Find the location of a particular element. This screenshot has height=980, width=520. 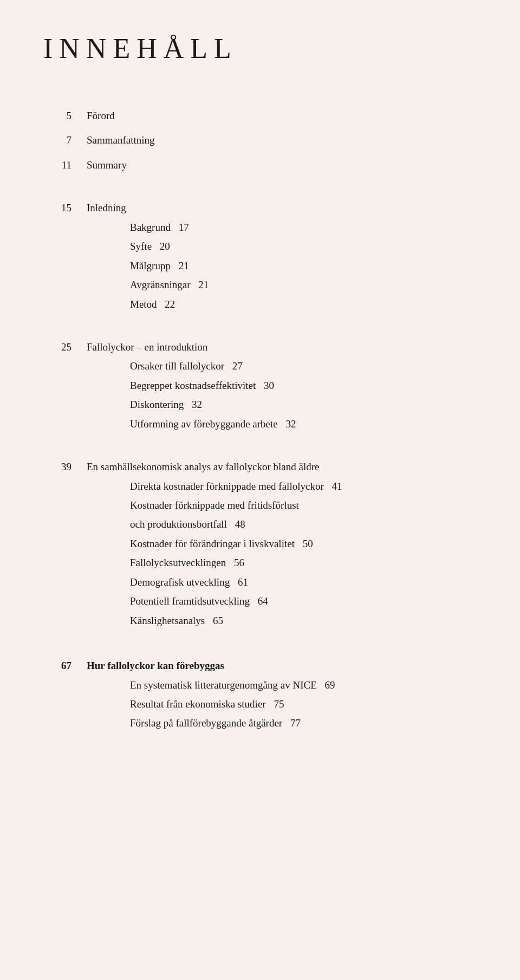

entry-text: Diskontering 32 is located at coordinates (166, 404).